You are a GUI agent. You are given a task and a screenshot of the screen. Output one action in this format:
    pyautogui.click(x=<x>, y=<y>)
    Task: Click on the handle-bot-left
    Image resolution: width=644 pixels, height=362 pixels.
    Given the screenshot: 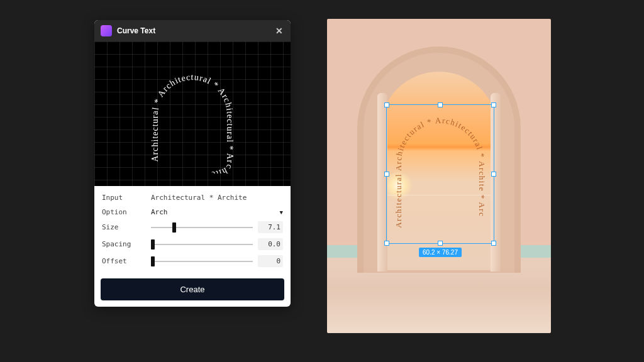 What is the action you would take?
    pyautogui.click(x=387, y=243)
    